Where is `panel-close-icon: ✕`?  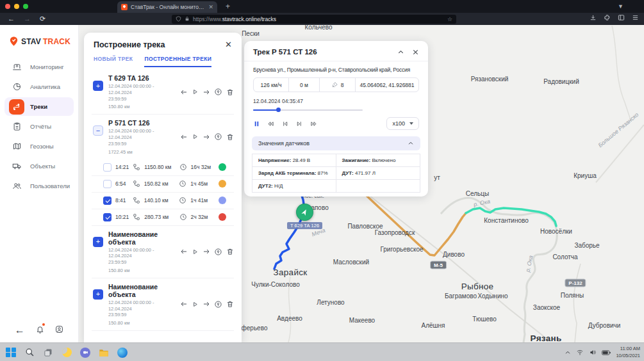
panel-close-icon: ✕ is located at coordinates (228, 45).